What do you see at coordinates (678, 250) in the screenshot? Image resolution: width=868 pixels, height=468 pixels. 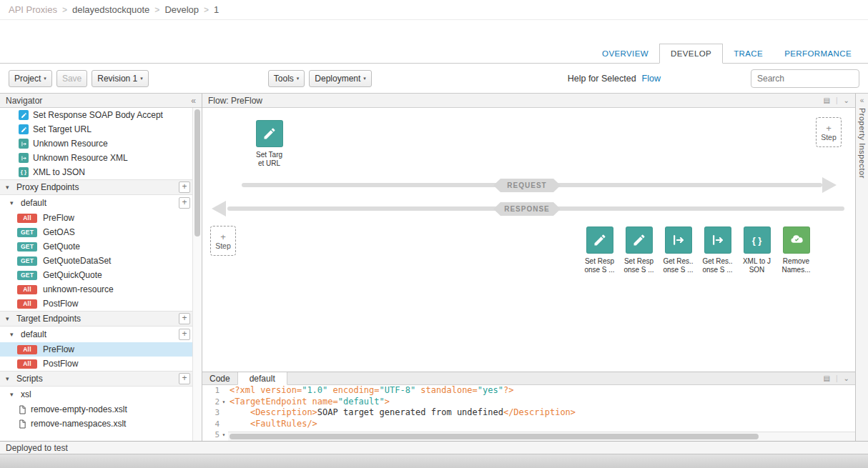 I see `flow-policy-get-res-onse-s: Get Res..onse S ...` at bounding box center [678, 250].